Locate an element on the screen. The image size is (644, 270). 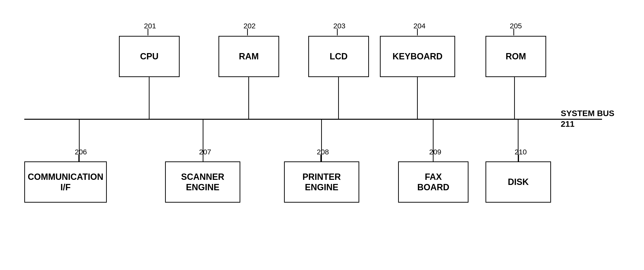
scanner-bus-connector is located at coordinates (203, 141).